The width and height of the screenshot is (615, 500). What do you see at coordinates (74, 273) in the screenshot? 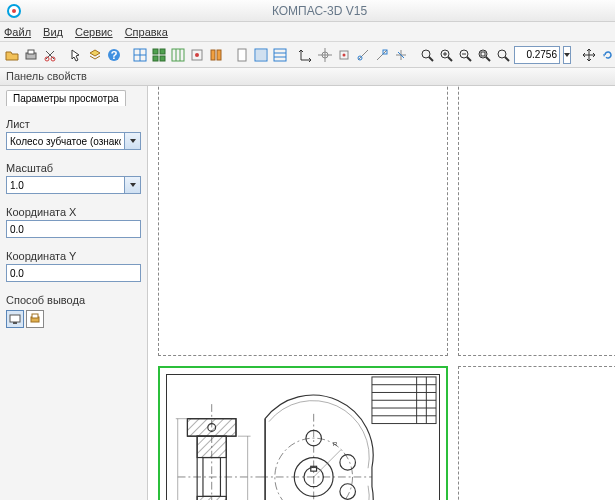
I see `coordy-input` at bounding box center [74, 273].